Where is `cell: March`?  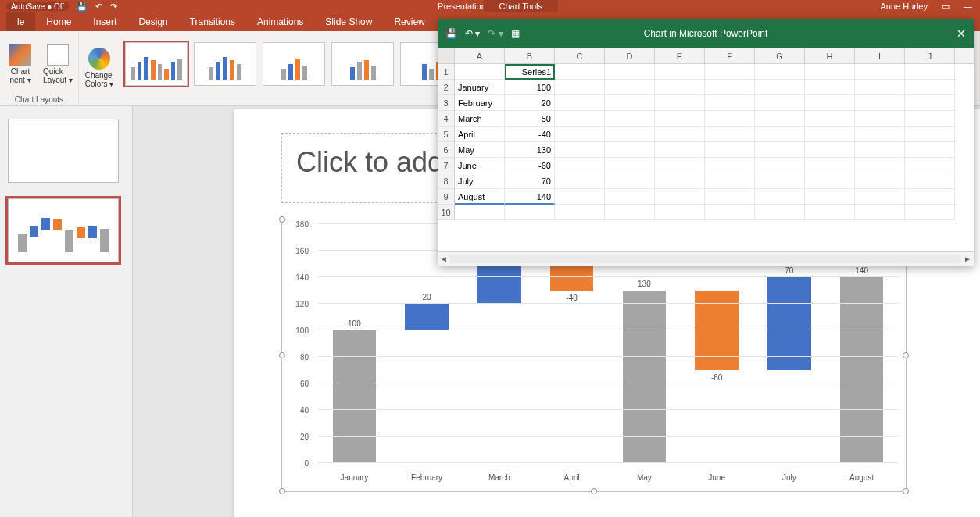
cell: March is located at coordinates (480, 119).